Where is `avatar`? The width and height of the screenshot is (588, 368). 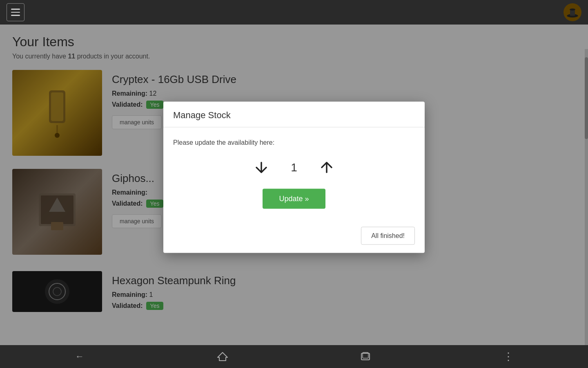
avatar is located at coordinates (572, 12).